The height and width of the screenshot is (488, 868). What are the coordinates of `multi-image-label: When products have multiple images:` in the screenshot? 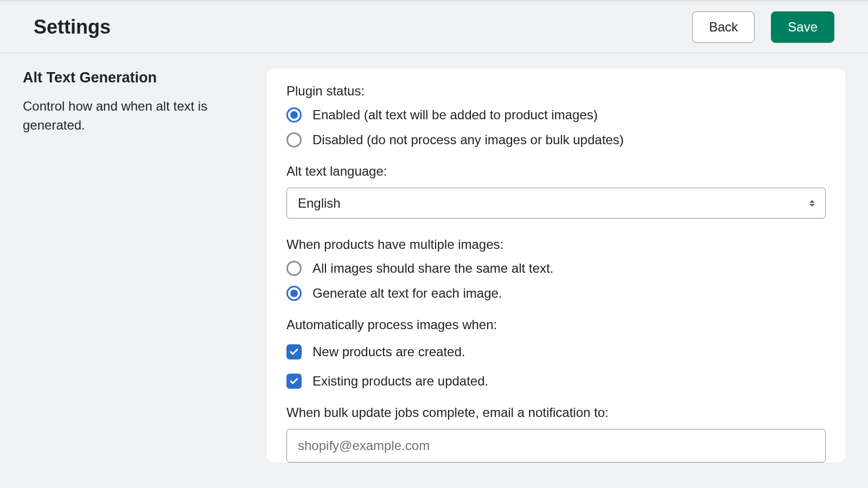 It's located at (556, 245).